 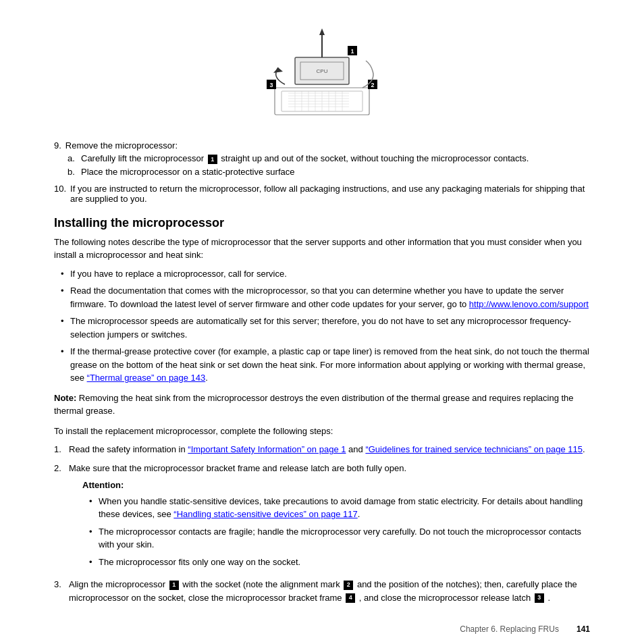 I want to click on install-step-2-text: Make sure that the microprocessor bracke…, so click(x=238, y=468).